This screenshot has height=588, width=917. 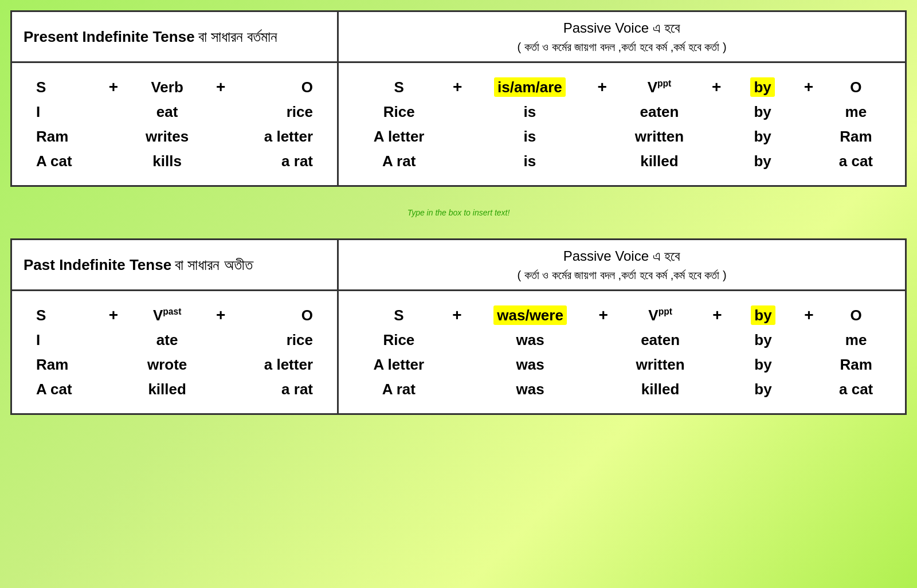 I want to click on present-active-s1: I, so click(x=64, y=112).